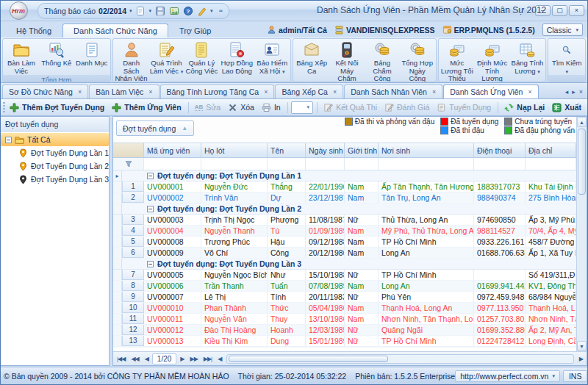 This screenshot has height=385, width=588. What do you see at coordinates (582, 122) in the screenshot?
I see `scroll-up-icon: ▲` at bounding box center [582, 122].